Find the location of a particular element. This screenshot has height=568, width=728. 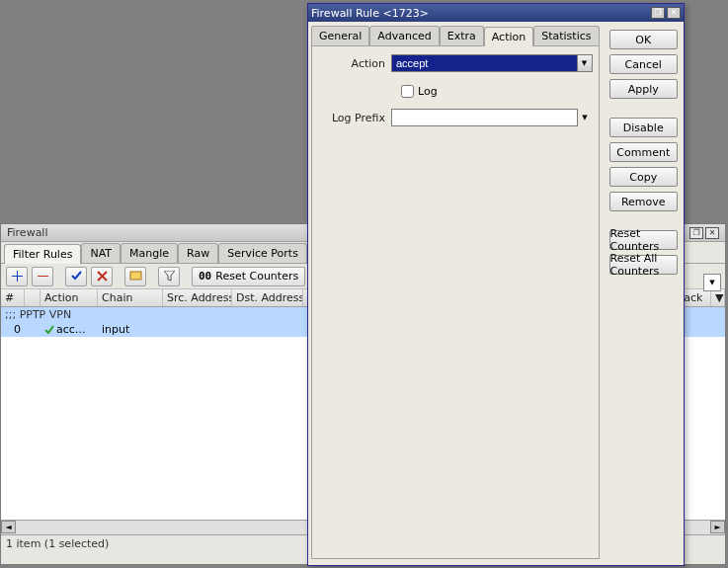

scroll-left-button: ◄ is located at coordinates (8, 527).